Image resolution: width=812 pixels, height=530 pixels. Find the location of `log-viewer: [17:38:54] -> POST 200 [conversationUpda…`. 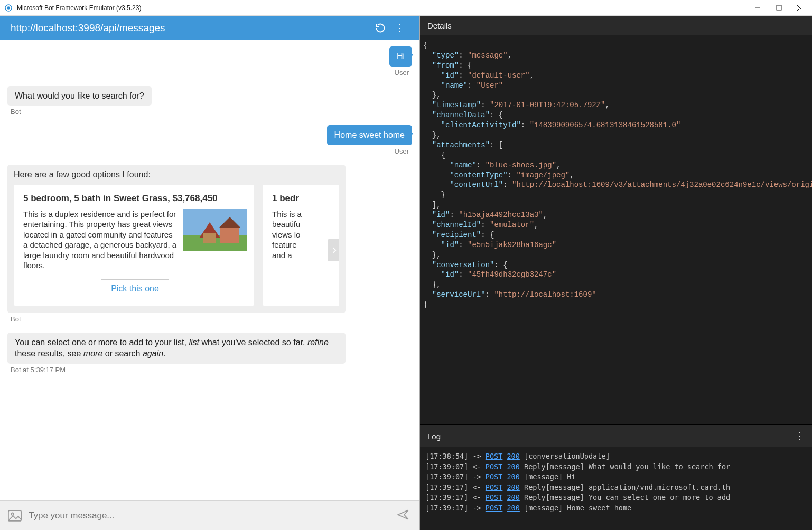

log-viewer: [17:38:54] -> POST 200 [conversationUpda… is located at coordinates (616, 489).